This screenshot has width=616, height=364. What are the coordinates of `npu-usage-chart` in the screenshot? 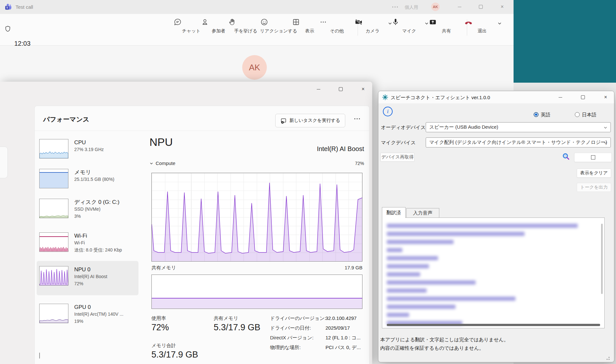 It's located at (257, 217).